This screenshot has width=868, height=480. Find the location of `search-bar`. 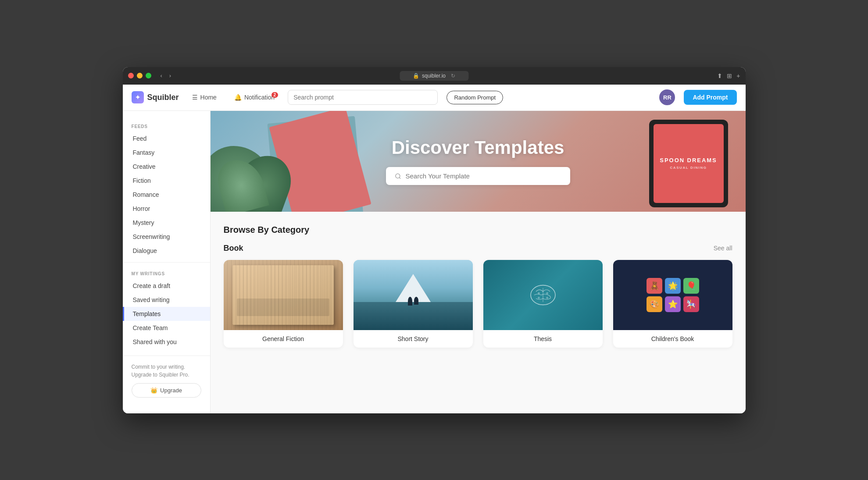

search-bar is located at coordinates (363, 97).